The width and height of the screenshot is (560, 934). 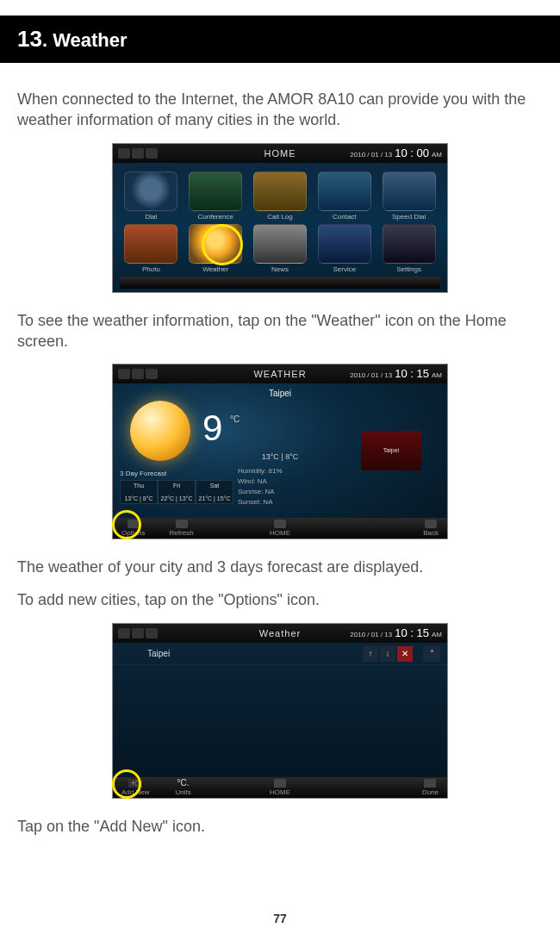 What do you see at coordinates (280, 788) in the screenshot?
I see `toolbar: +□ Add New °C. Units HOME Done` at bounding box center [280, 788].